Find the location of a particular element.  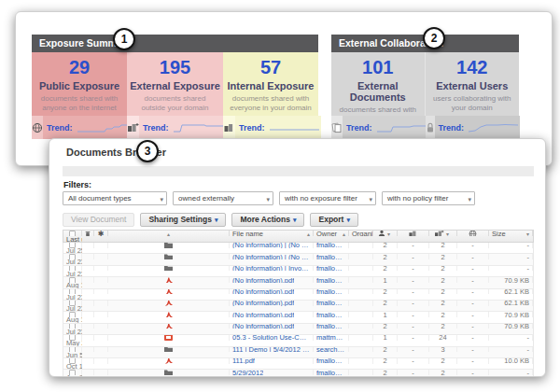

external-documents-value: 101 is located at coordinates (378, 67).